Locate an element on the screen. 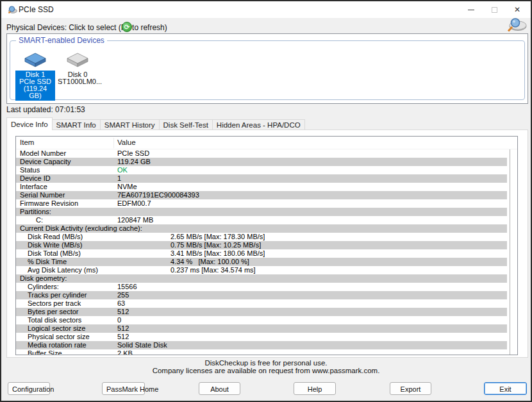 The height and width of the screenshot is (402, 532). table-row: C:120847 MB is located at coordinates (262, 221).